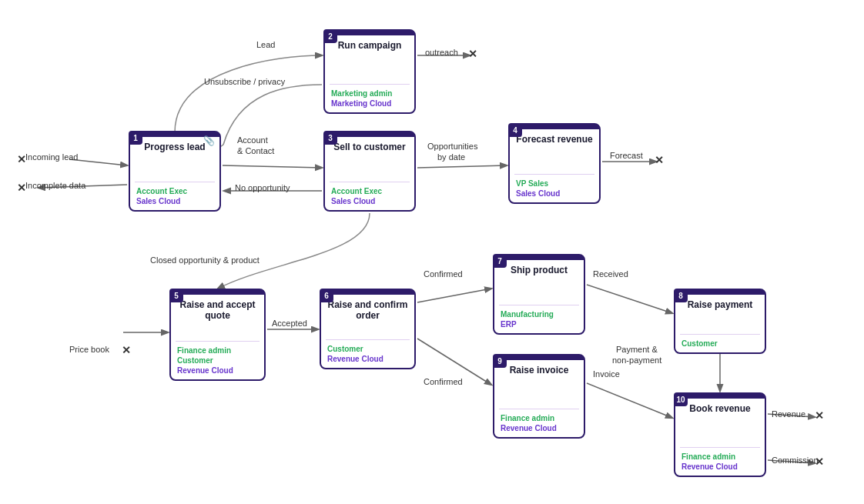  I want to click on node-7-title: Ship product, so click(539, 282).